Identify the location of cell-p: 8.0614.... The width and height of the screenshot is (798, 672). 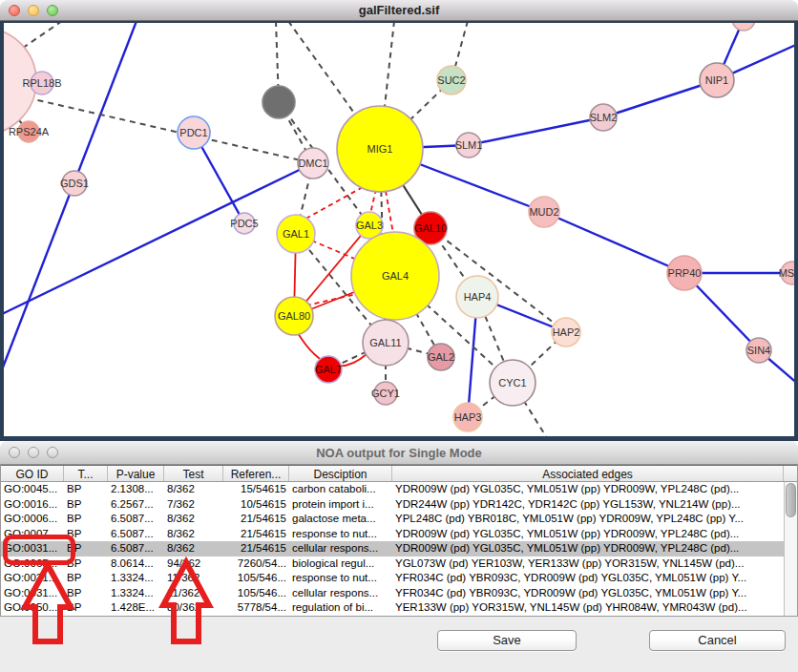
(136, 564).